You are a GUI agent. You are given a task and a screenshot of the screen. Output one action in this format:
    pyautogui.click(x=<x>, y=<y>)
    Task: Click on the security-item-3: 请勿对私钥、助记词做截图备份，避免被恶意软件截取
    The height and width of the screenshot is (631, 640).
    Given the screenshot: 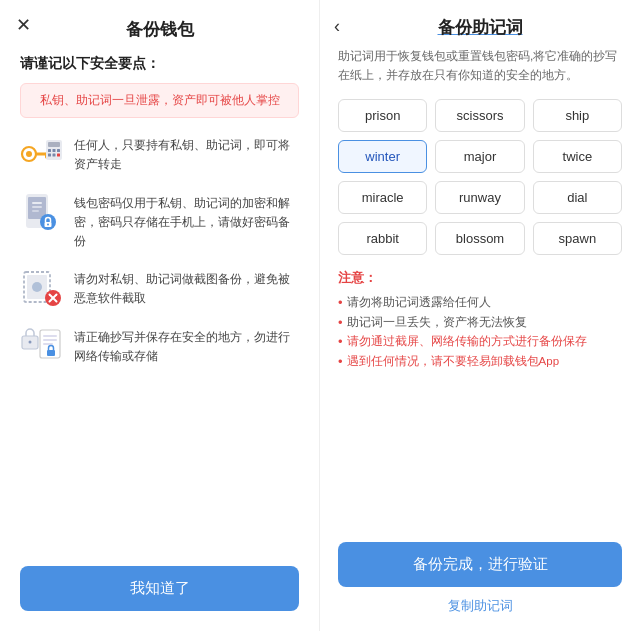 What is the action you would take?
    pyautogui.click(x=160, y=288)
    